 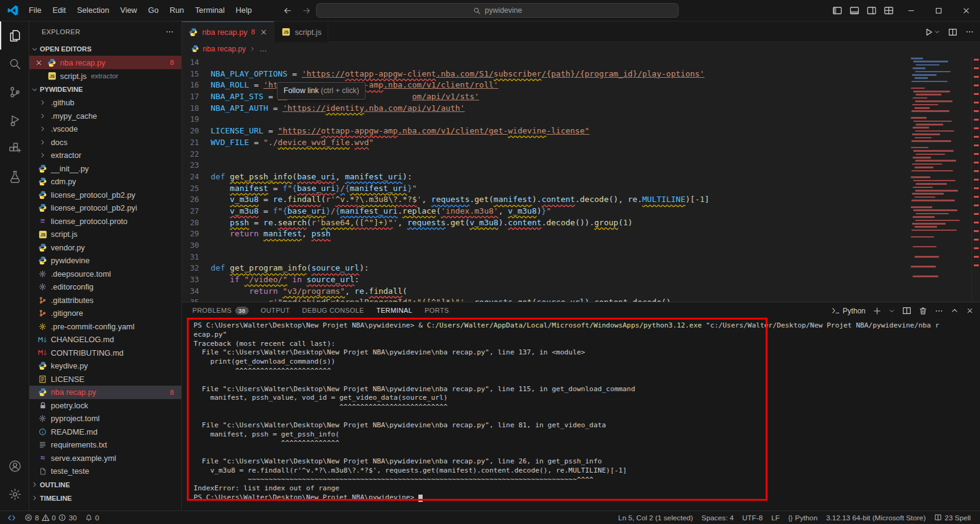 What do you see at coordinates (803, 518) in the screenshot?
I see `language-mode: {}Python` at bounding box center [803, 518].